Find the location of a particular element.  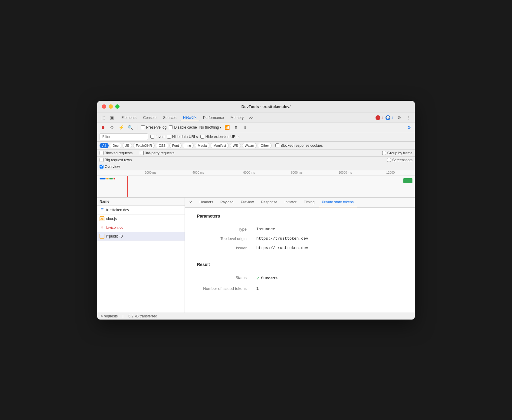

hide-ext-urls-label: Hide extension URLs is located at coordinates (220, 137).